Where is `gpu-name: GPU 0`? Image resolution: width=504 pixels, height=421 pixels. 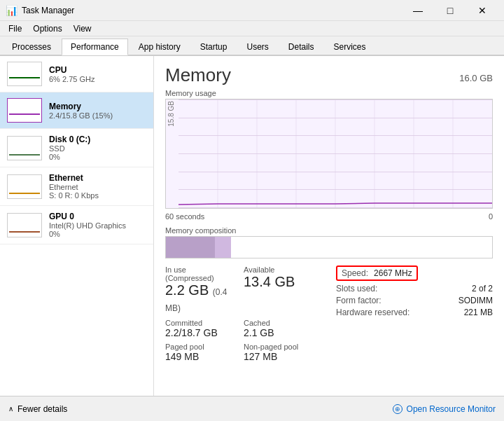
gpu-name: GPU 0 is located at coordinates (98, 216).